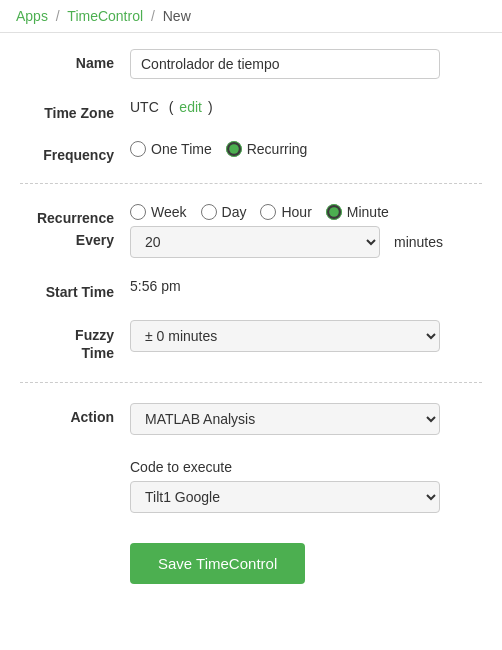 The height and width of the screenshot is (650, 502). I want to click on recurrence-radio-week, so click(138, 212).